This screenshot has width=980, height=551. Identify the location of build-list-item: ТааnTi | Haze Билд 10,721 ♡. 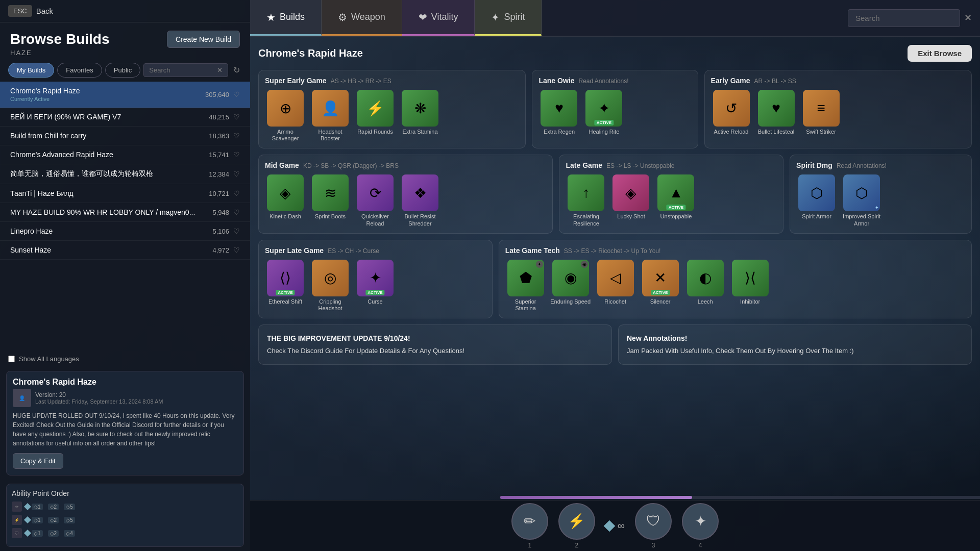
(125, 194).